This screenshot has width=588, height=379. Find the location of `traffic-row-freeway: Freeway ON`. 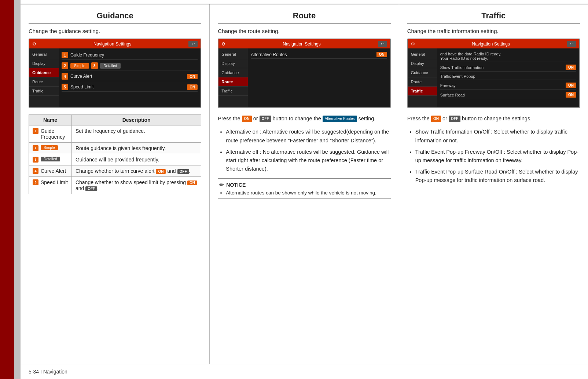

traffic-row-freeway: Freeway ON is located at coordinates (508, 85).